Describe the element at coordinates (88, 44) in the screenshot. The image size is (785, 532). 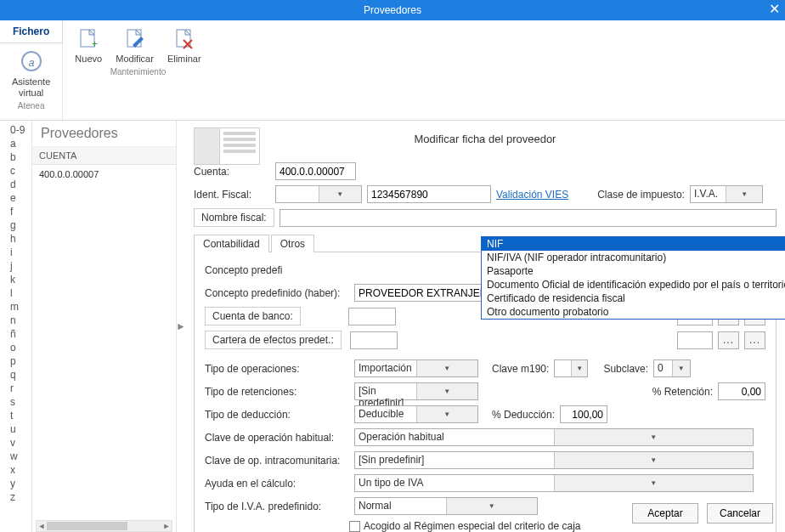
I see `new-button: + Nuevo` at that location.